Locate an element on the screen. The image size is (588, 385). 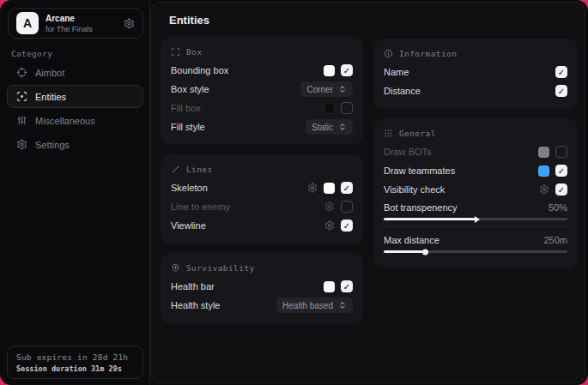
select-value: Corner is located at coordinates (319, 89).